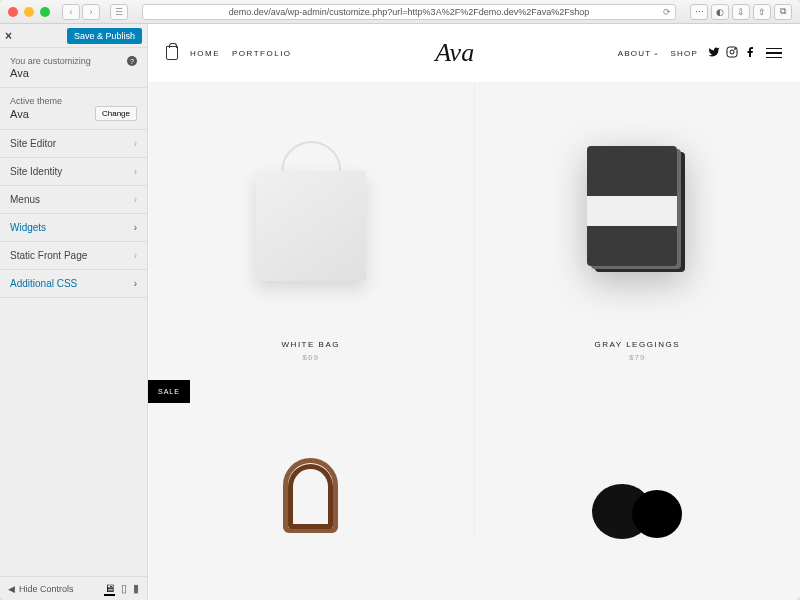 The image size is (800, 600). What do you see at coordinates (136, 589) in the screenshot?
I see `device-mobile-button: ▮` at bounding box center [136, 589].